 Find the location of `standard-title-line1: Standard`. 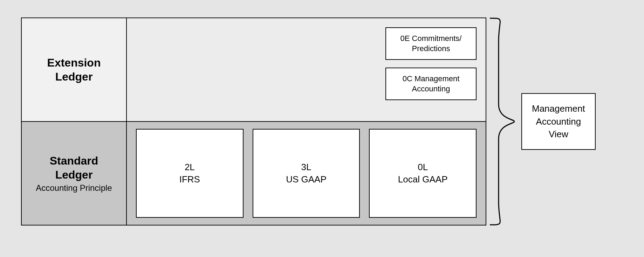

standard-title-line1: Standard is located at coordinates (74, 161).